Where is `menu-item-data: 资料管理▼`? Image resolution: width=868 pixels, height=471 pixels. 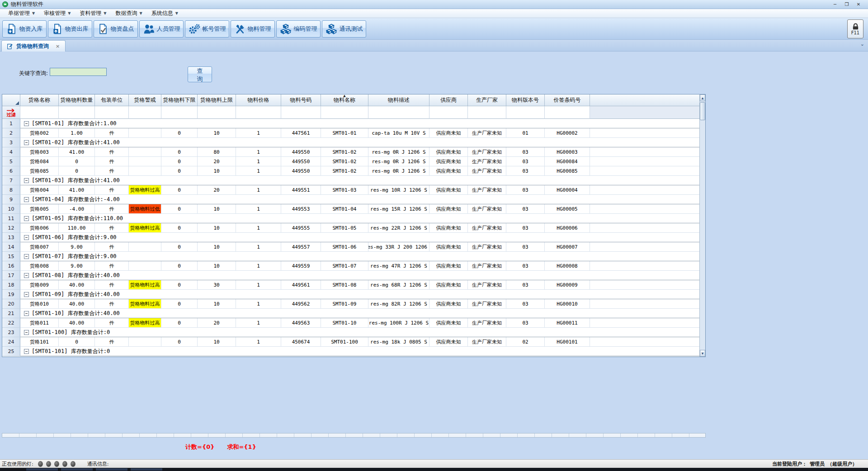 menu-item-data: 资料管理▼ is located at coordinates (93, 14).